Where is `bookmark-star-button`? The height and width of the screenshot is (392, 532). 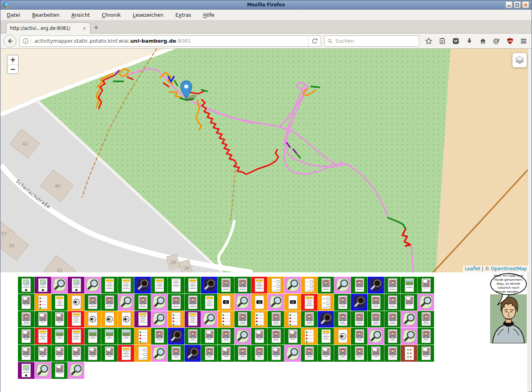 bookmark-star-button is located at coordinates (429, 41).